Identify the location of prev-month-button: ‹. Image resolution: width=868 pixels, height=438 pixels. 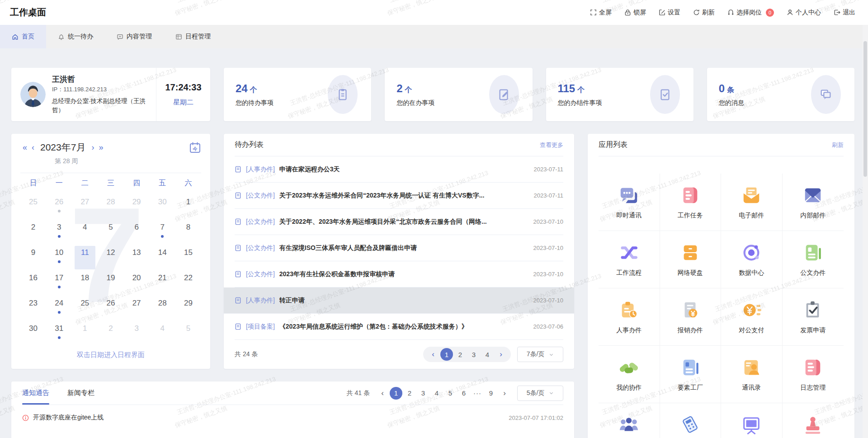
(33, 147).